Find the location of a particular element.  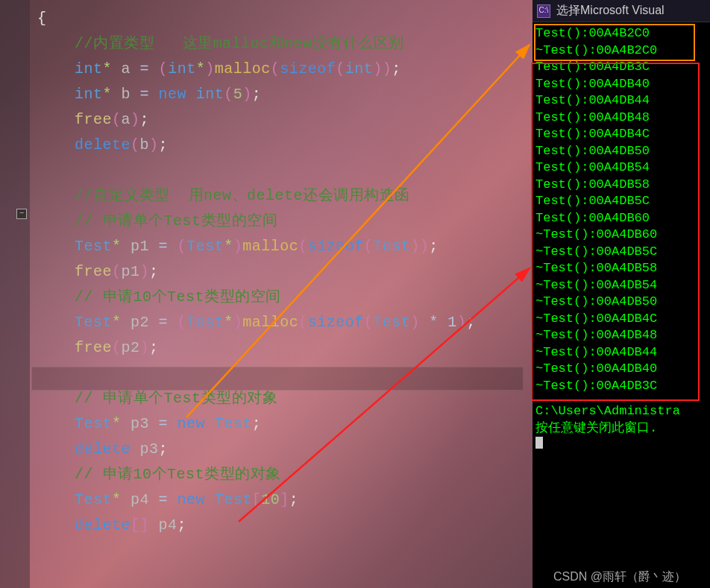

code-line: int* a = (int*)malloc(sizeof(int)); is located at coordinates (285, 69).